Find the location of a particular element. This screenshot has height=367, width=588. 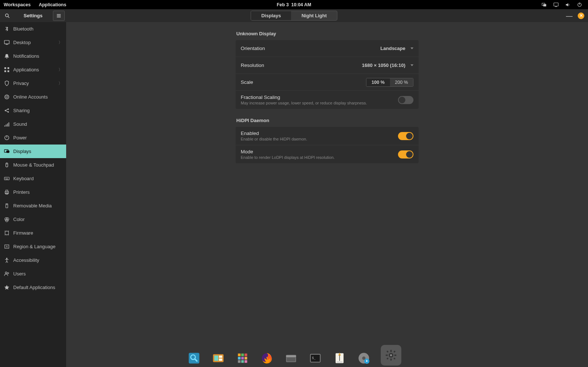

sidebar-item-region: ARegion & Language is located at coordinates (33, 246).